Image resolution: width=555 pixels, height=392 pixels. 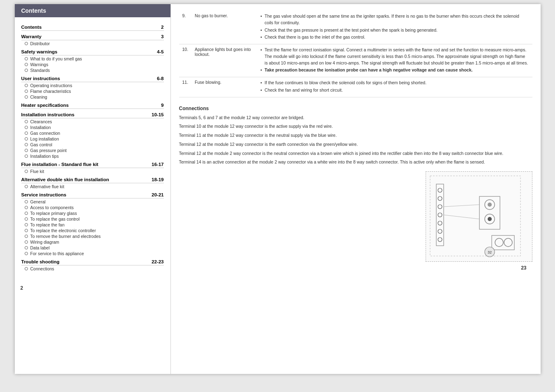 I want to click on toc-main-item: Service instructions20-21, so click(x=93, y=196).